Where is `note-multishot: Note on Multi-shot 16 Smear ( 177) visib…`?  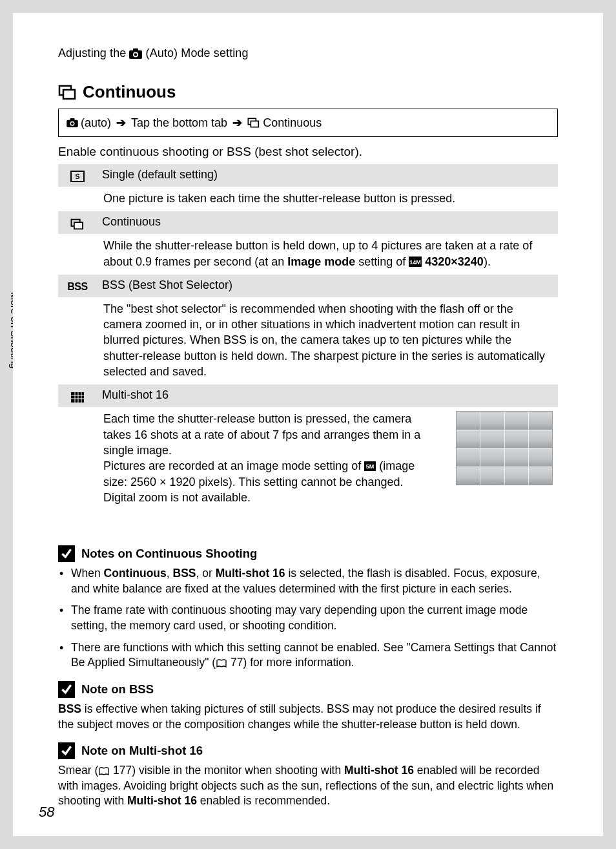 note-multishot: Note on Multi-shot 16 Smear ( 177) visib… is located at coordinates (308, 775).